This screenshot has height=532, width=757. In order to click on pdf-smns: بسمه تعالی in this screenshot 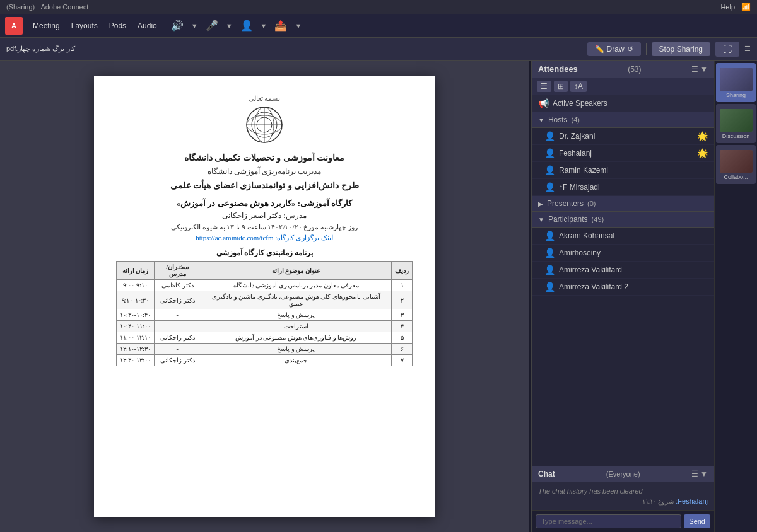, I will do `click(264, 98)`.